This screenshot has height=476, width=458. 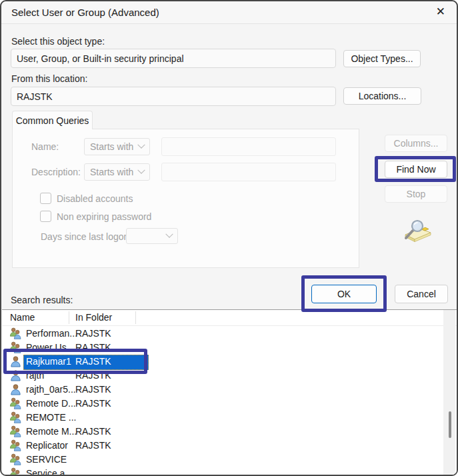 I want to click on object-type-label: Select this object type:, so click(x=58, y=41).